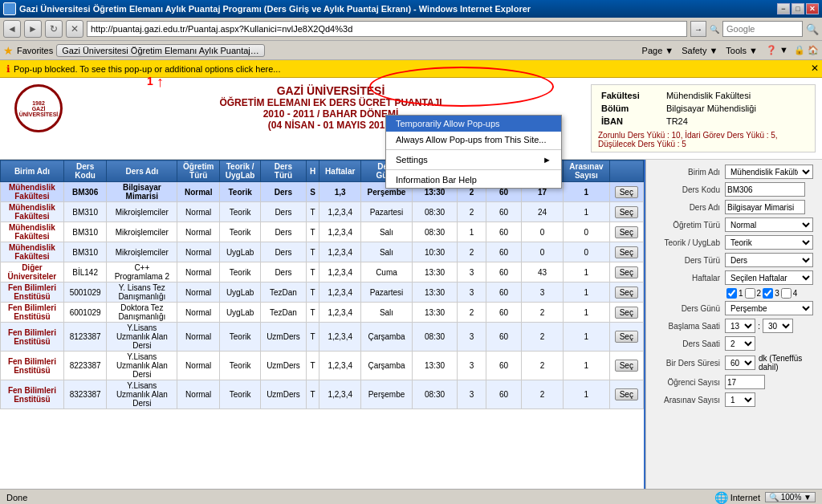  What do you see at coordinates (812, 29) in the screenshot?
I see `search-go-icon: 🔍` at bounding box center [812, 29].